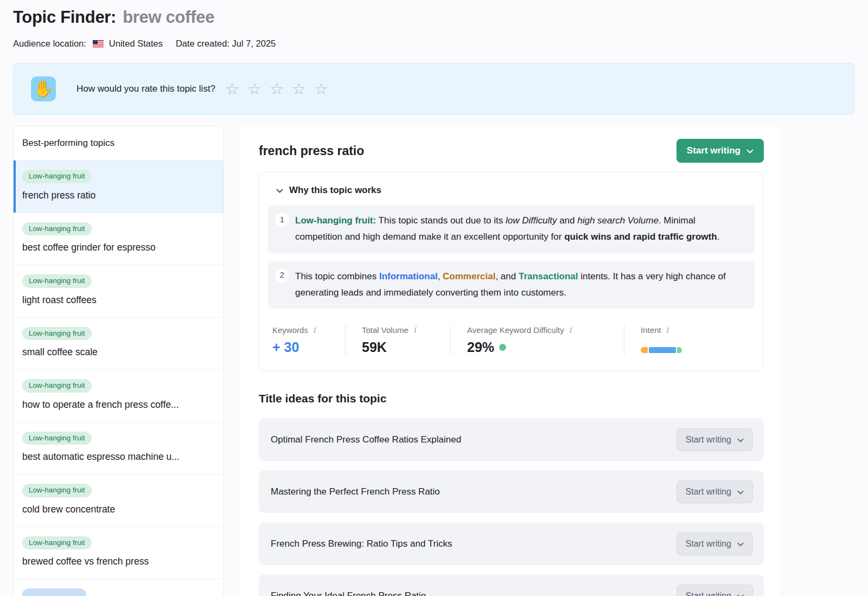  I want to click on intent-distribution-bar, so click(661, 350).